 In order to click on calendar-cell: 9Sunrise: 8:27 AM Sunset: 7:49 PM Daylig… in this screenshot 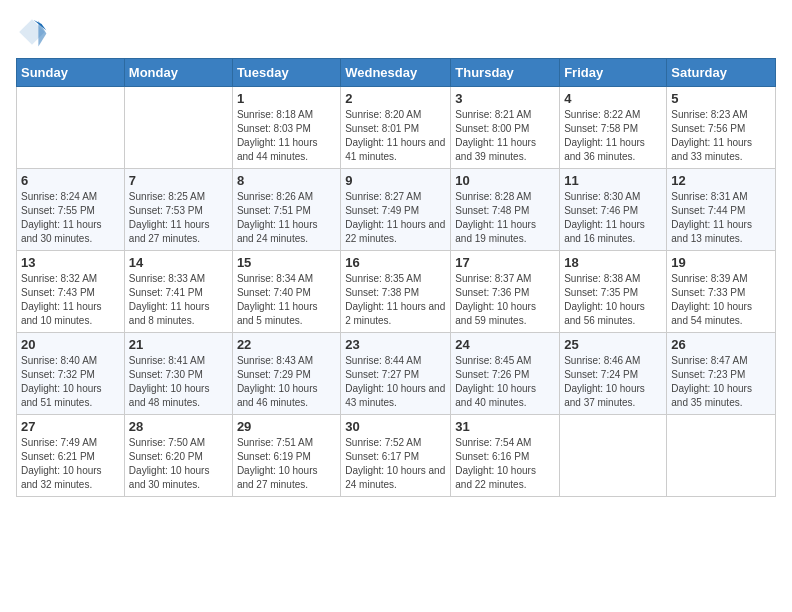, I will do `click(396, 210)`.